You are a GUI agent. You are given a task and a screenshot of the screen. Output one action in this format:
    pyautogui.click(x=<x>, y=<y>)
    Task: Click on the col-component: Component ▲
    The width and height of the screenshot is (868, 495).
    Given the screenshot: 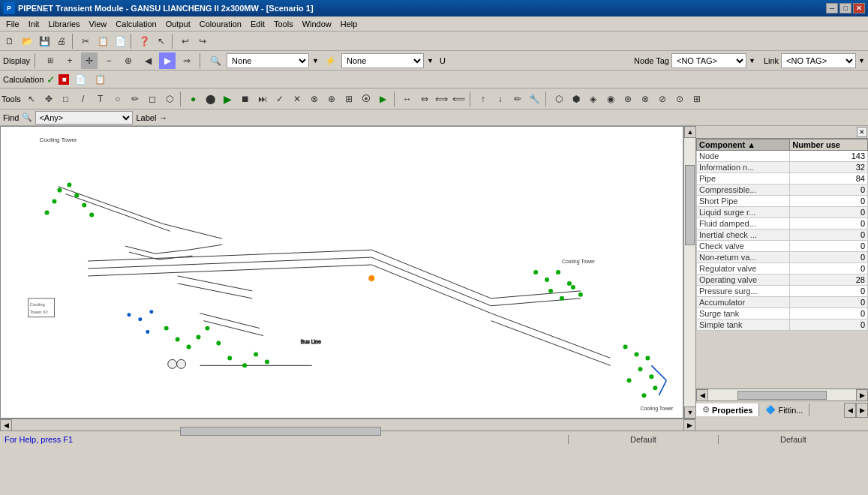 What is the action you would take?
    pyautogui.click(x=743, y=146)
    